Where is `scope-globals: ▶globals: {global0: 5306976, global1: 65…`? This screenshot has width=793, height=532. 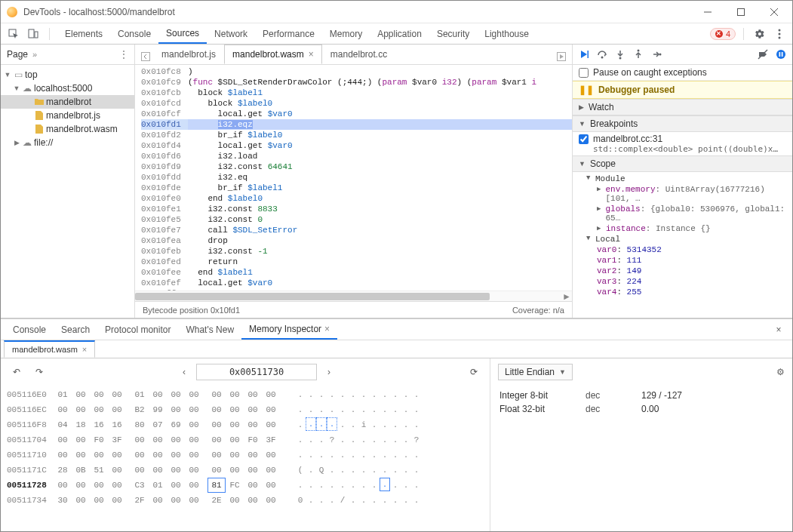 scope-globals: ▶globals: {global0: 5306976, global1: 65… is located at coordinates (693, 214).